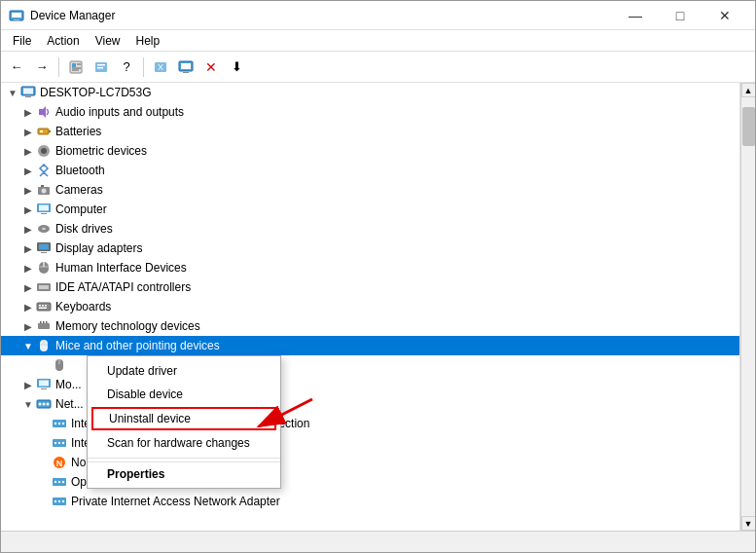 The height and width of the screenshot is (553, 756). What do you see at coordinates (28, 92) in the screenshot?
I see `computer-icon` at bounding box center [28, 92].